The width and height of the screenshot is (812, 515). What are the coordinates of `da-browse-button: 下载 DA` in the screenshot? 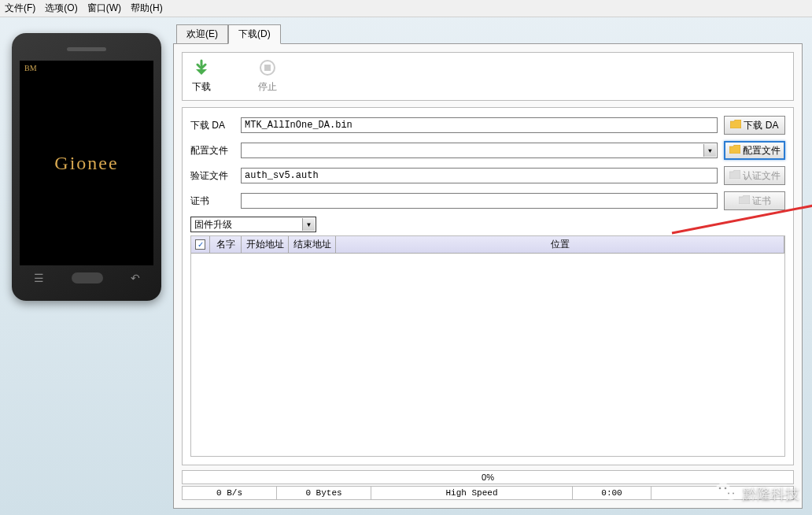 It's located at (755, 125).